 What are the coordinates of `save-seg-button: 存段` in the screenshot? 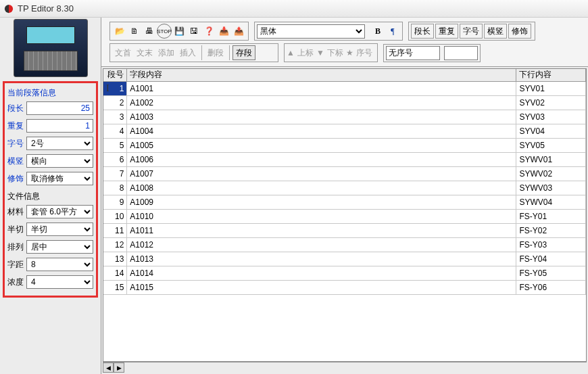 It's located at (244, 53).